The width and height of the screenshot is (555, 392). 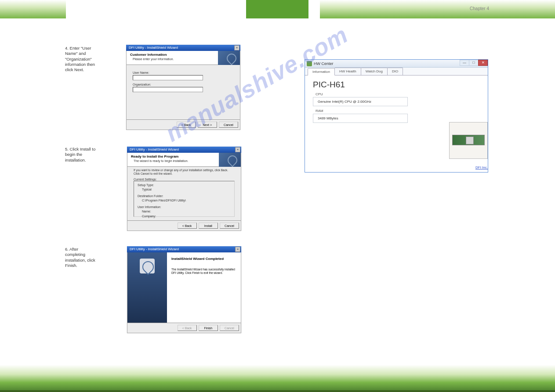 I want to click on header-white-gap, so click(x=156, y=9).